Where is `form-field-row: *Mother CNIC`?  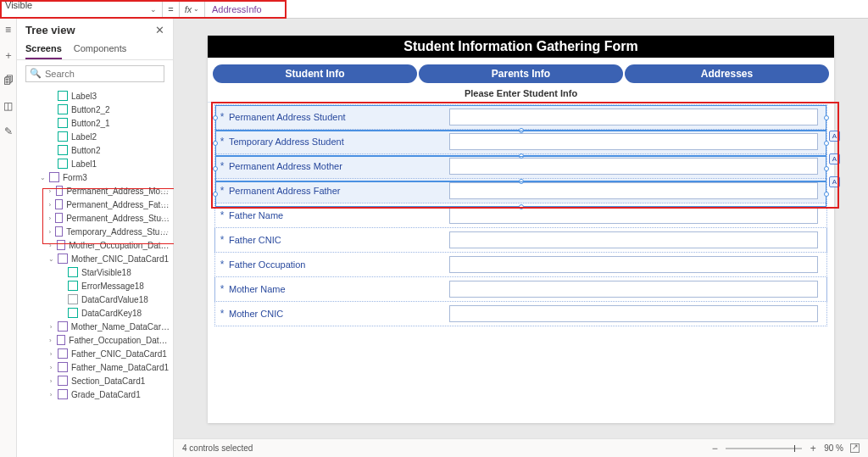 form-field-row: *Mother CNIC is located at coordinates (520, 314).